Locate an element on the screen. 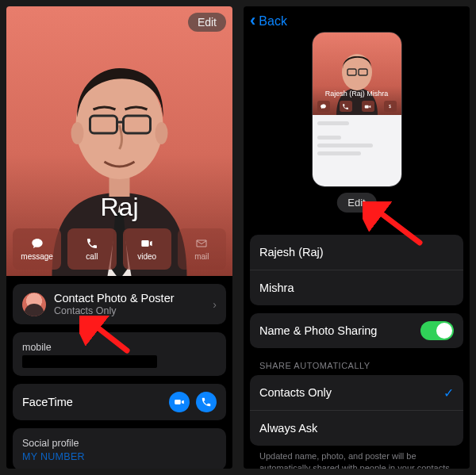  photo-poster-cell-group: Contact Photo & Poster Contacts Only › is located at coordinates (119, 305).